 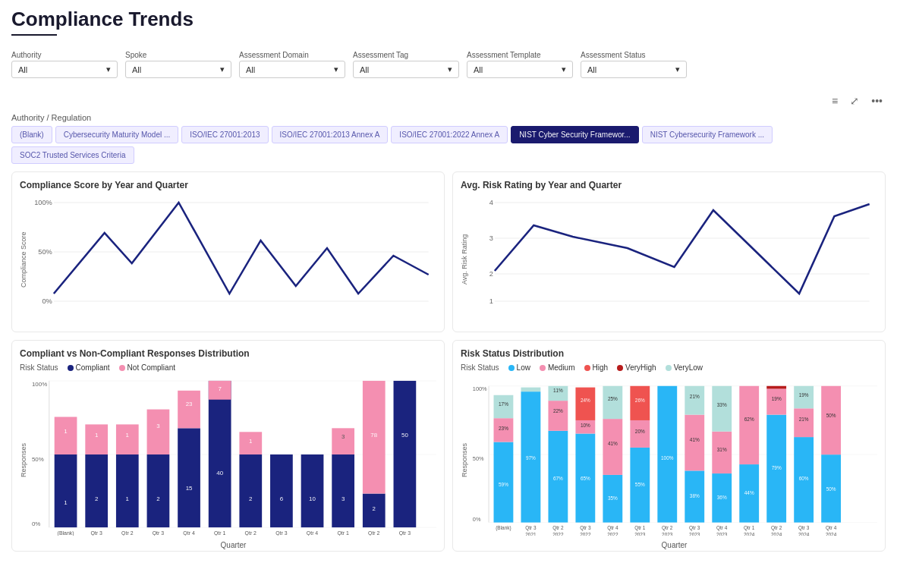 What do you see at coordinates (674, 252) in the screenshot?
I see `avg-risk-svg: 4 3 2 1 Jul 2021 Jan 2022 Jul 2022 Jan 2…` at bounding box center [674, 252].